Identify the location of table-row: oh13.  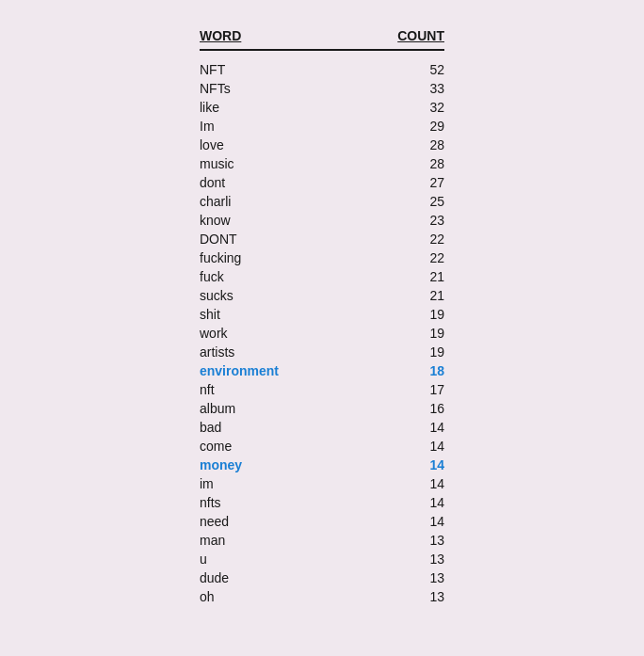
(322, 597).